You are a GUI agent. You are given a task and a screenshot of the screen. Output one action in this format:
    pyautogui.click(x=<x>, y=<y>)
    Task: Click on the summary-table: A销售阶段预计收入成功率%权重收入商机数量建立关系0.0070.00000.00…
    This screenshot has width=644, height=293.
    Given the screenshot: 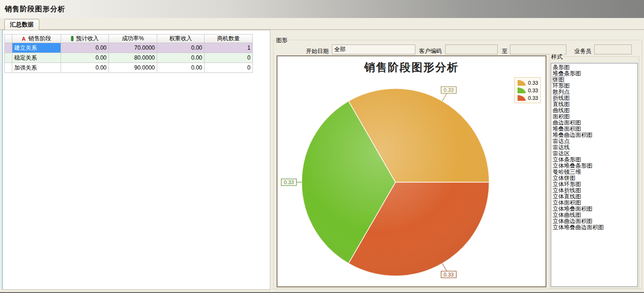 What is the action you would take?
    pyautogui.click(x=129, y=53)
    